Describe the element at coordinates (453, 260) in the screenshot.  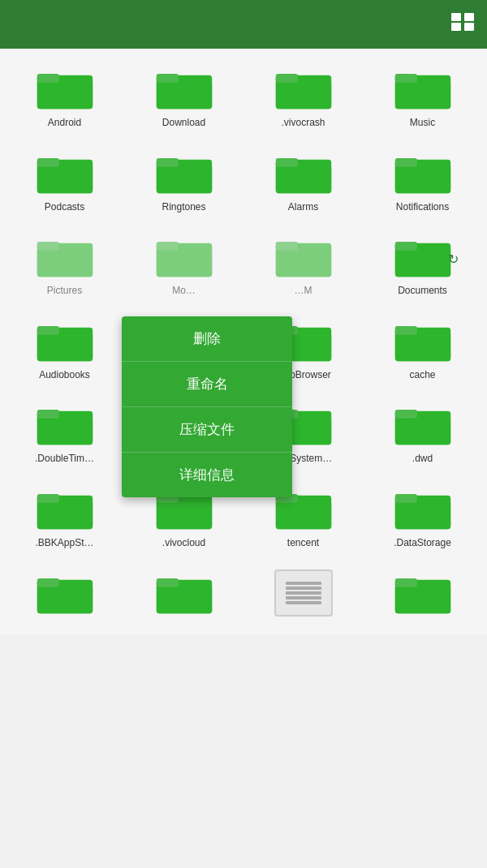
I see `refresh-icon: ↻` at that location.